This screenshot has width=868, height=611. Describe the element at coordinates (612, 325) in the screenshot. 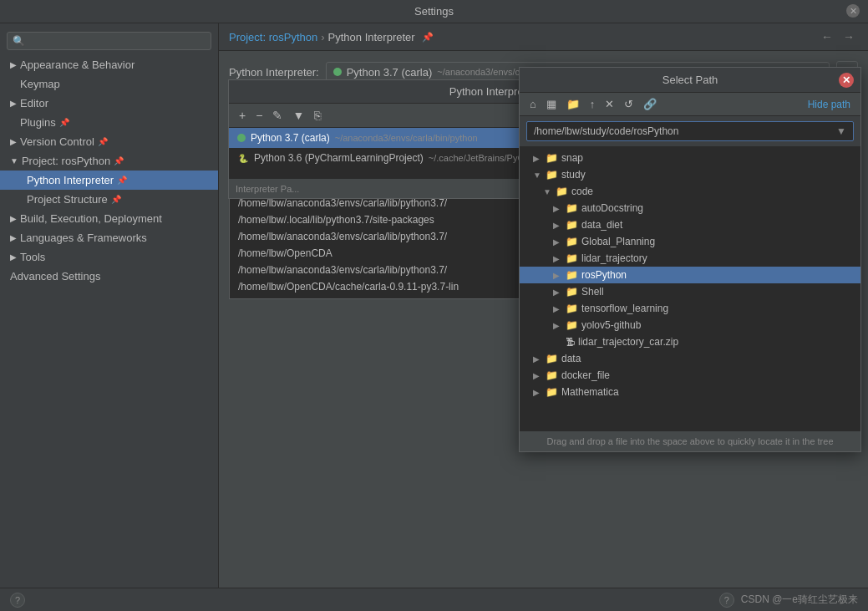

I see `tree-item-label: yolov5-github` at that location.